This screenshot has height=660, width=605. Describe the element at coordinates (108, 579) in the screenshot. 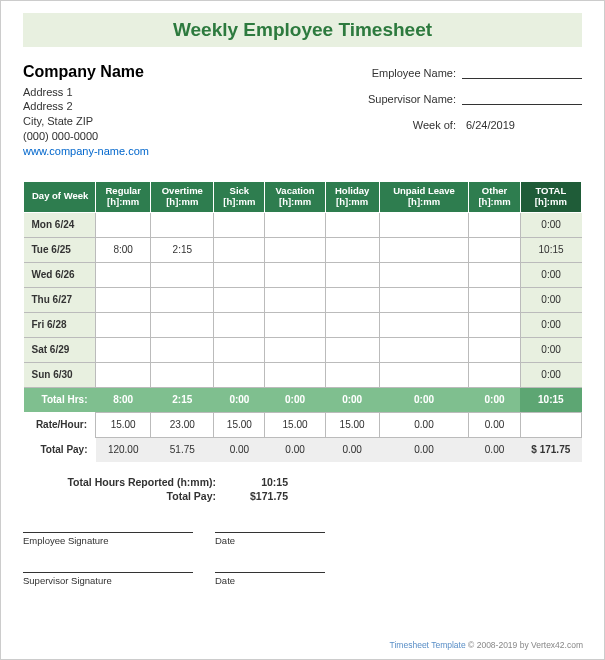

I see `supervisor-signature-line: Supervisor Signature` at that location.